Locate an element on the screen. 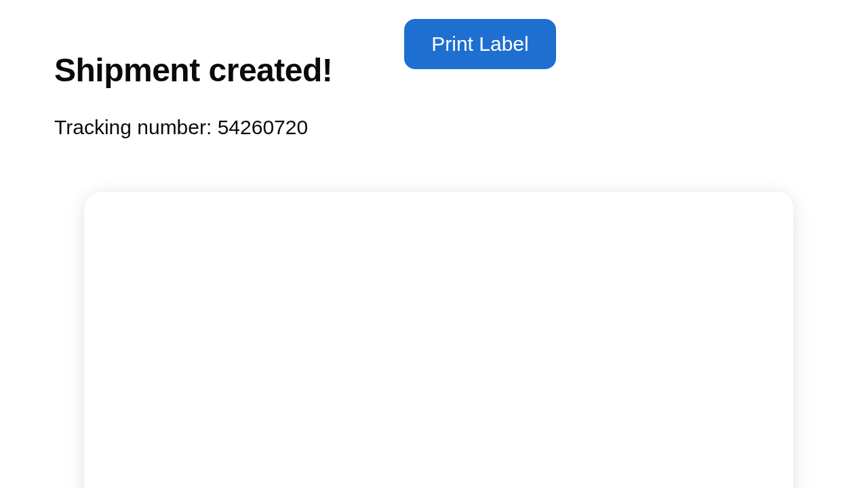 The image size is (868, 488). print-label-button: Print Label is located at coordinates (480, 44).